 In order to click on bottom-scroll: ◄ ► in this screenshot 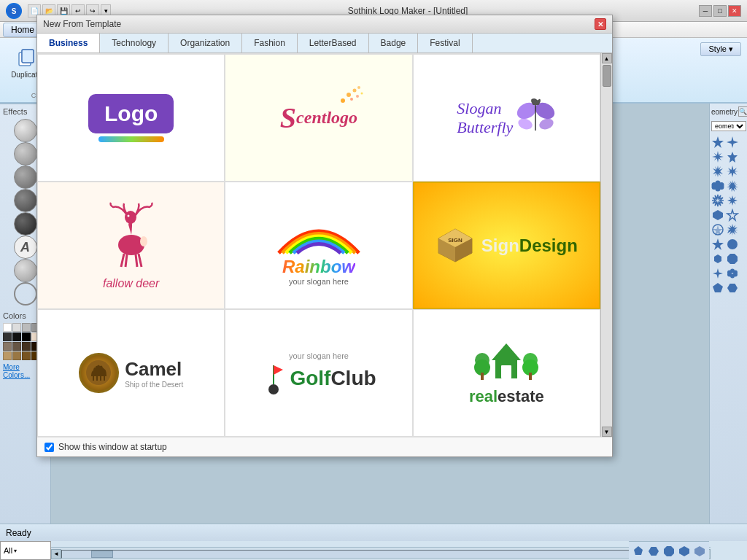, I will do `click(381, 553)`.